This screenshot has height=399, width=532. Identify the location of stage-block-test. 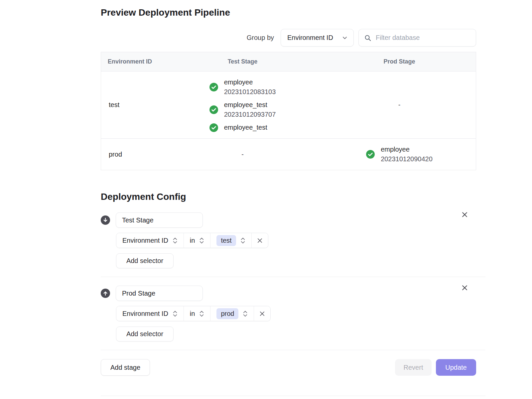
(289, 220).